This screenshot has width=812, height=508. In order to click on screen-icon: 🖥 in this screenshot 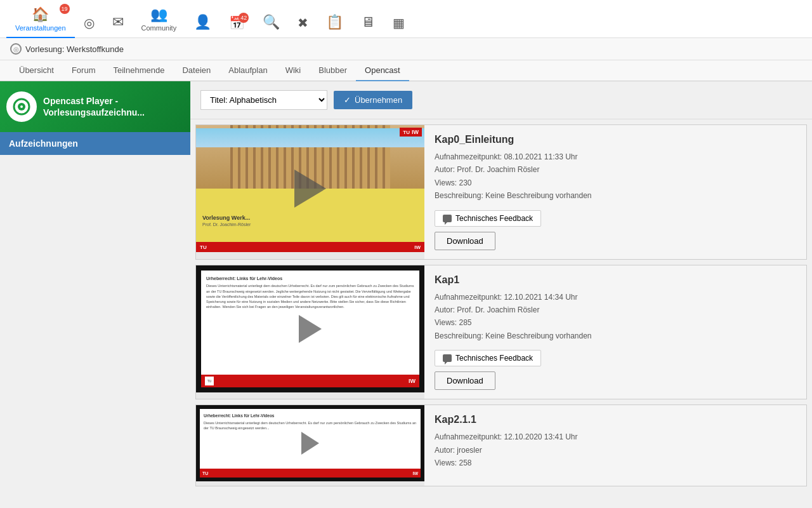, I will do `click(368, 22)`.